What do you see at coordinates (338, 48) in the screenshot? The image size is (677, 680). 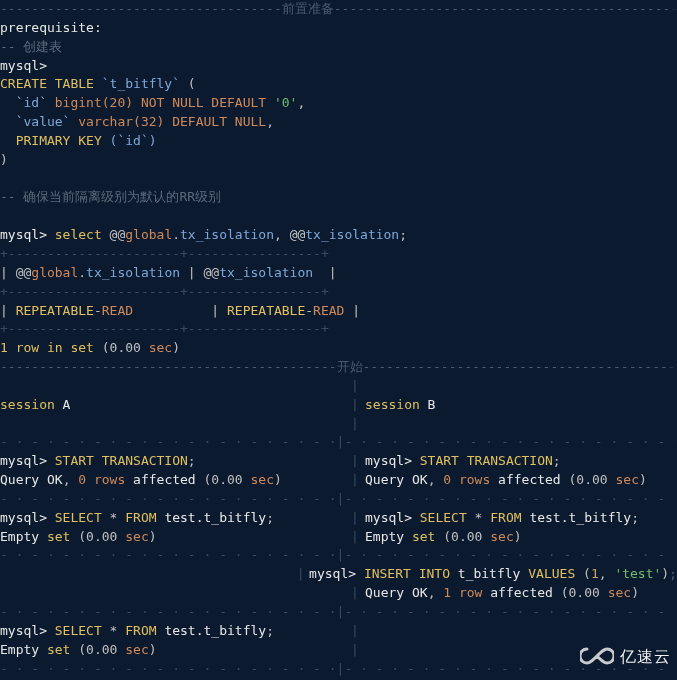 I see `comment-create: -- 创建表` at bounding box center [338, 48].